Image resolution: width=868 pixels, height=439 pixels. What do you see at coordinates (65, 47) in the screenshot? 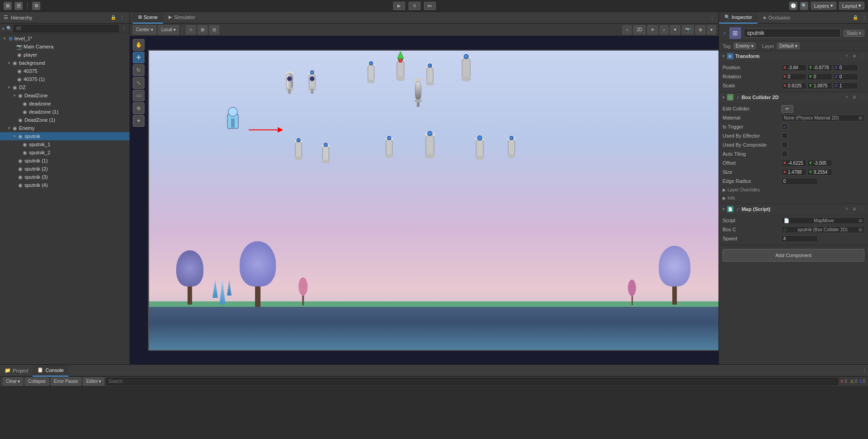
I see `tree-item-main-camera: 📷 Main Camera` at bounding box center [65, 47].